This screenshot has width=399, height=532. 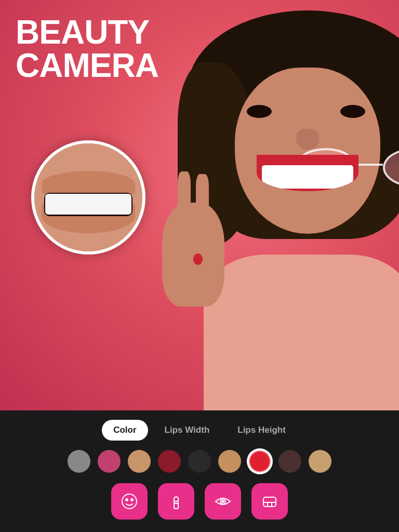 I want to click on eye-left, so click(x=259, y=111).